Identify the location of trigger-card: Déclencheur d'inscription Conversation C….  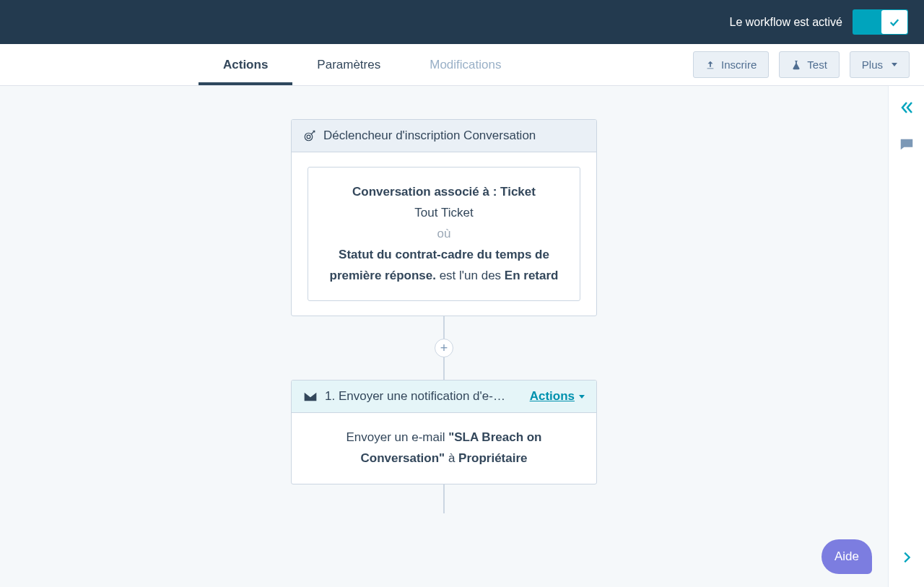
(444, 218).